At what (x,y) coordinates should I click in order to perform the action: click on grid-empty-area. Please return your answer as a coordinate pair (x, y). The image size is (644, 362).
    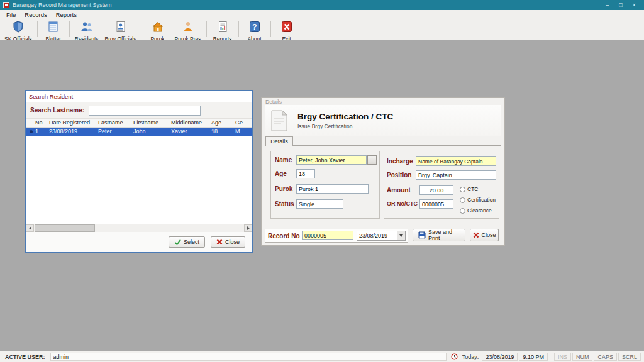
    Looking at the image, I should click on (139, 180).